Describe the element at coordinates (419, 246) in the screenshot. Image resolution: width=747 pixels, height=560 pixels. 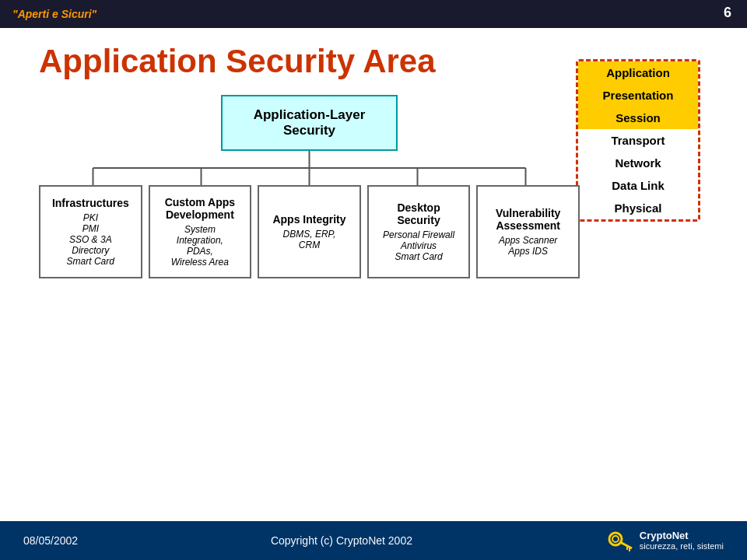
I see `node-text: Antivirus` at that location.